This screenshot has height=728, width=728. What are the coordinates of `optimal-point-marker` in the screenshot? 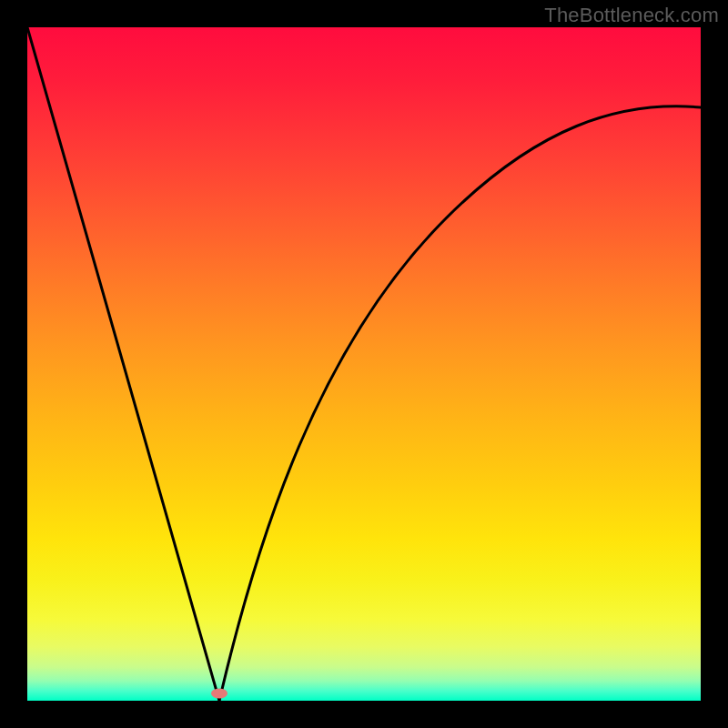 It's located at (219, 693).